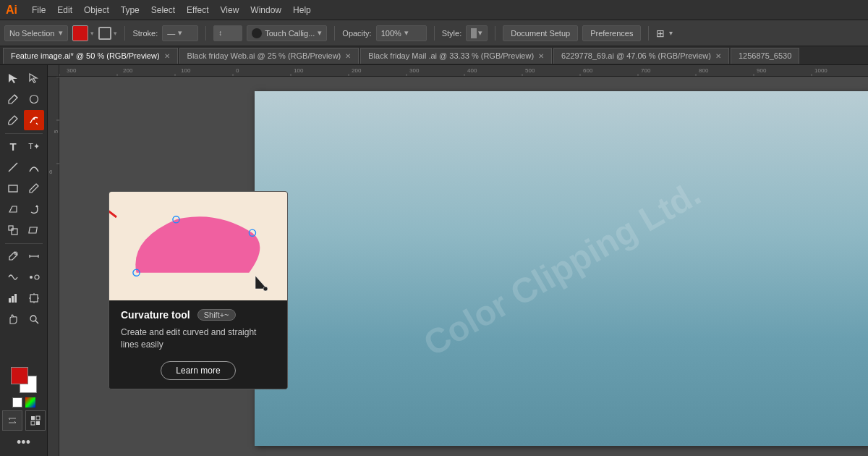 This screenshot has height=456, width=868. I want to click on opacity-label: Opacity:, so click(357, 33).